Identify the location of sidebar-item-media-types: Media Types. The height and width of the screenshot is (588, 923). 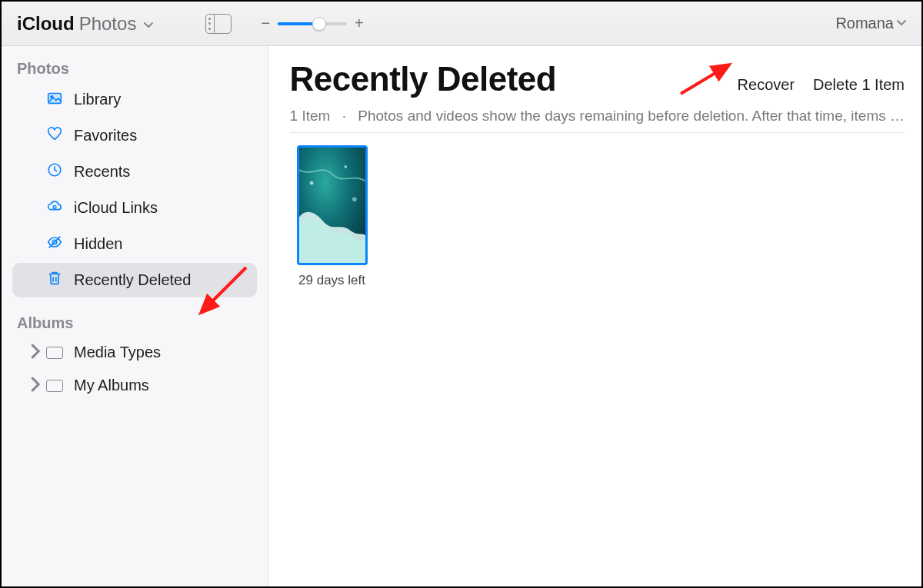
(135, 352).